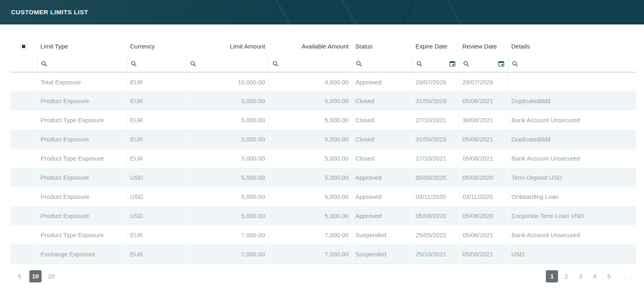 This screenshot has height=291, width=644. I want to click on cell-details: Onboarding Loan, so click(572, 196).